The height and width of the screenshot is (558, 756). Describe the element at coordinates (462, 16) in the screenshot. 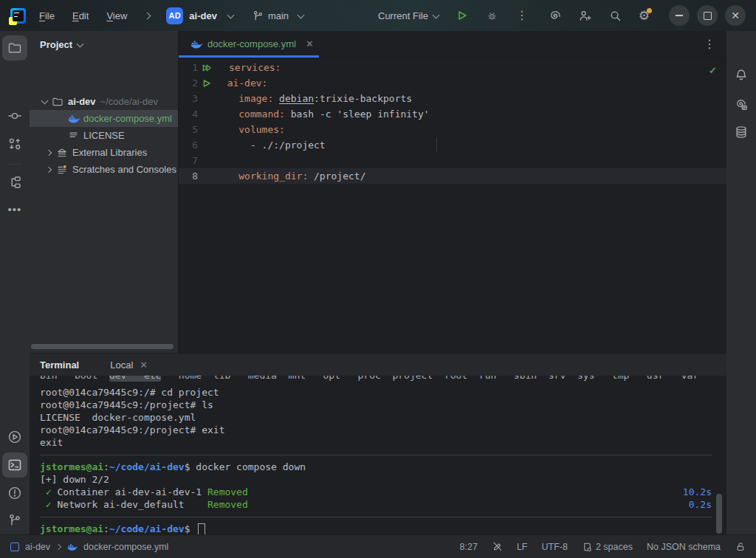

I see `run-button` at that location.